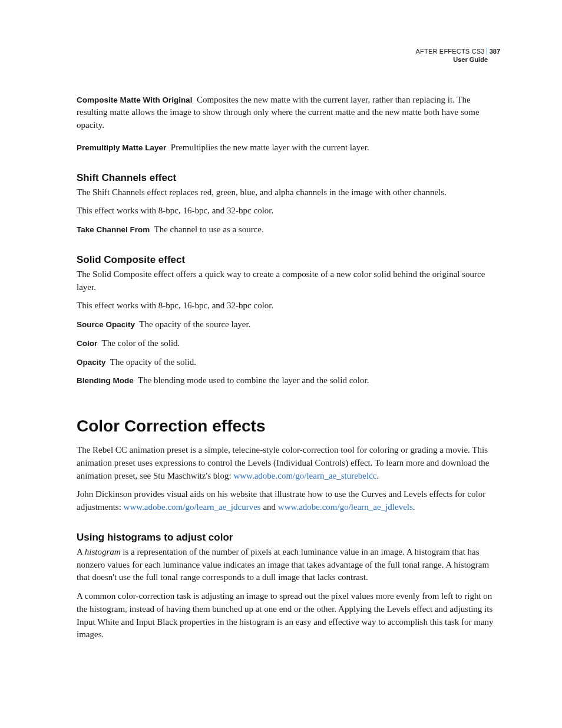 The image size is (562, 728). Describe the element at coordinates (289, 281) in the screenshot. I see `paragraph: The Solid Composite effect offers a quic…` at that location.